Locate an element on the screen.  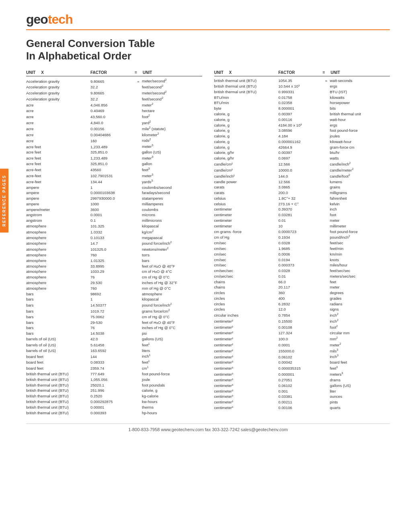
side-label: REFERENCE PAGES is located at coordinates (4, 201).